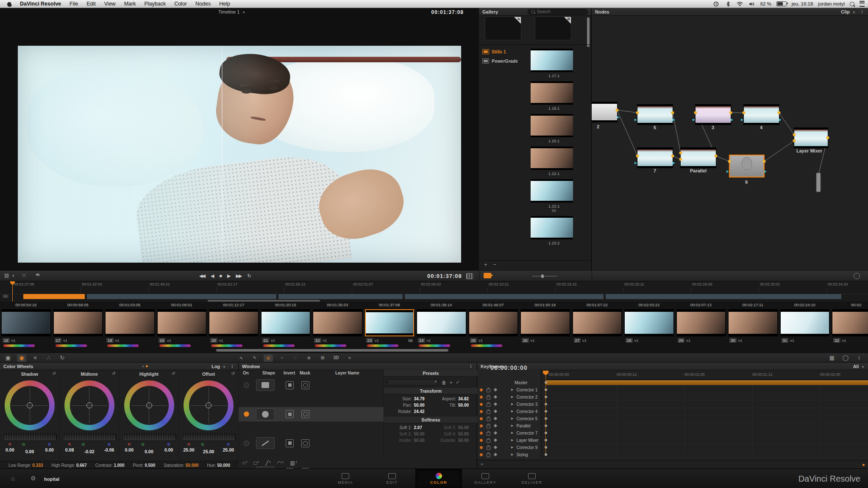 The image size is (868, 488). I want to click on remove-still-button: −, so click(495, 264).